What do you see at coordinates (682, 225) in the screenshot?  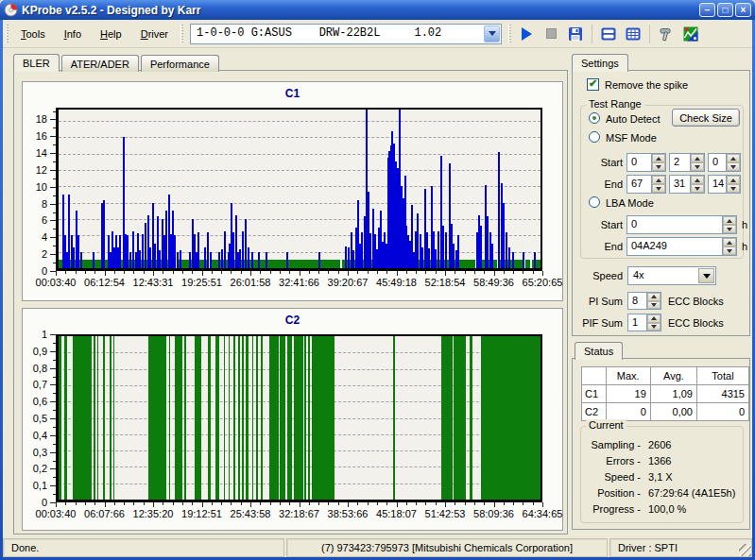 I see `lba-start-field: 0` at bounding box center [682, 225].